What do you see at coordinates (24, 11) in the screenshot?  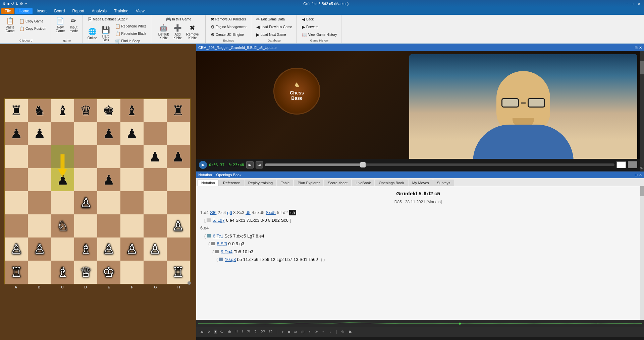 I see `menu-home: Home` at bounding box center [24, 11].